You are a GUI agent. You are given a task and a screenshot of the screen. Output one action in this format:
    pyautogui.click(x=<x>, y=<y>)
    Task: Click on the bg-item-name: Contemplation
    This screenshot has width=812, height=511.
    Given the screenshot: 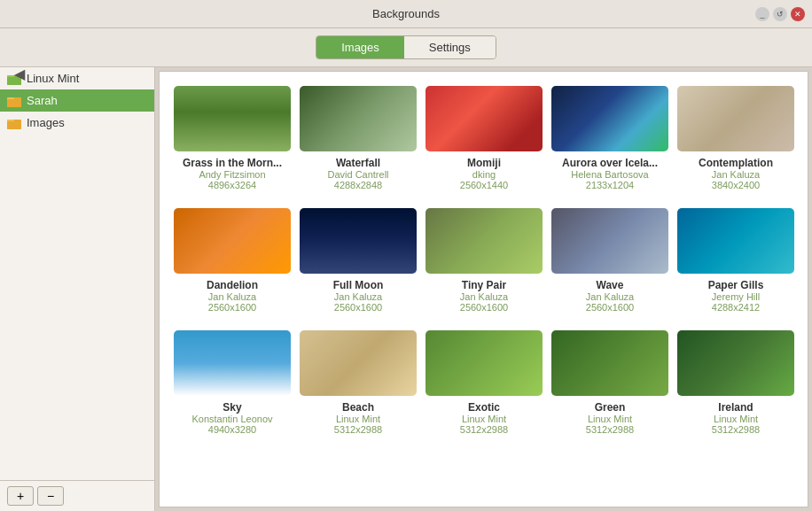 What is the action you would take?
    pyautogui.click(x=736, y=163)
    